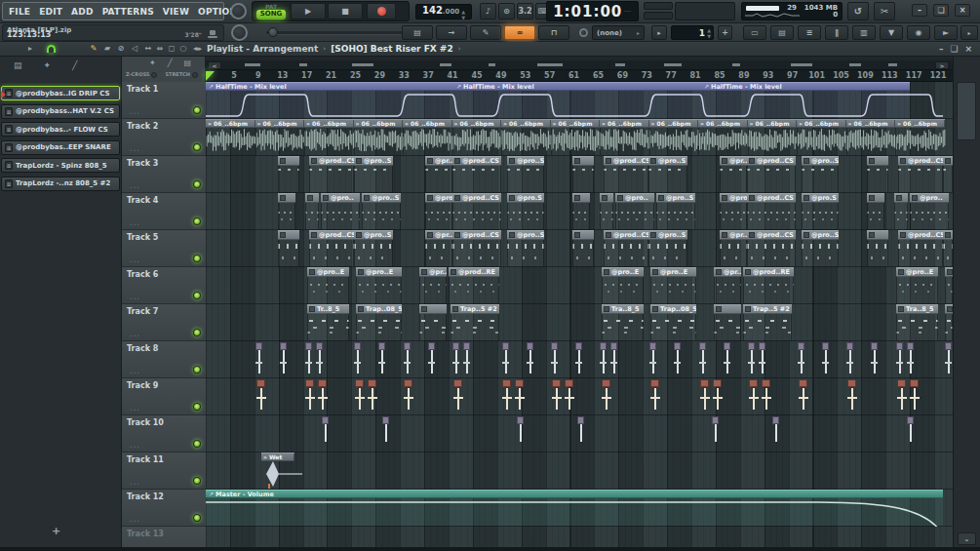 The height and width of the screenshot is (551, 980). What do you see at coordinates (345, 12) in the screenshot?
I see `stop-button: ■` at bounding box center [345, 12].